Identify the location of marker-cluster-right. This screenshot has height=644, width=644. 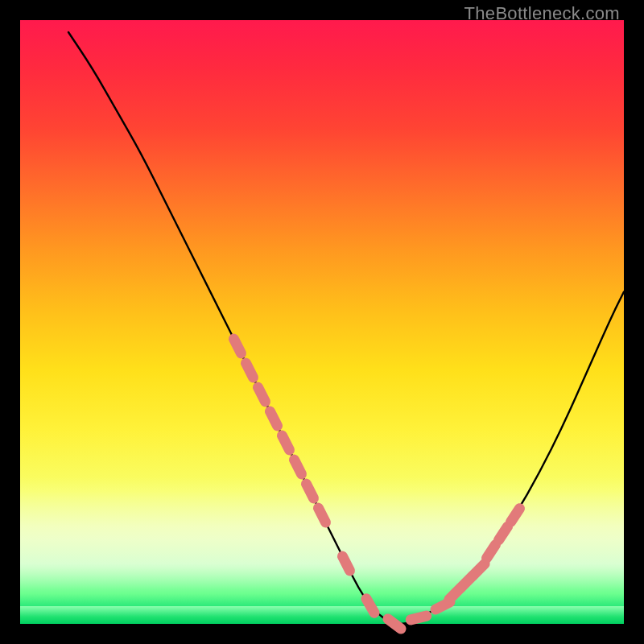
(485, 554).